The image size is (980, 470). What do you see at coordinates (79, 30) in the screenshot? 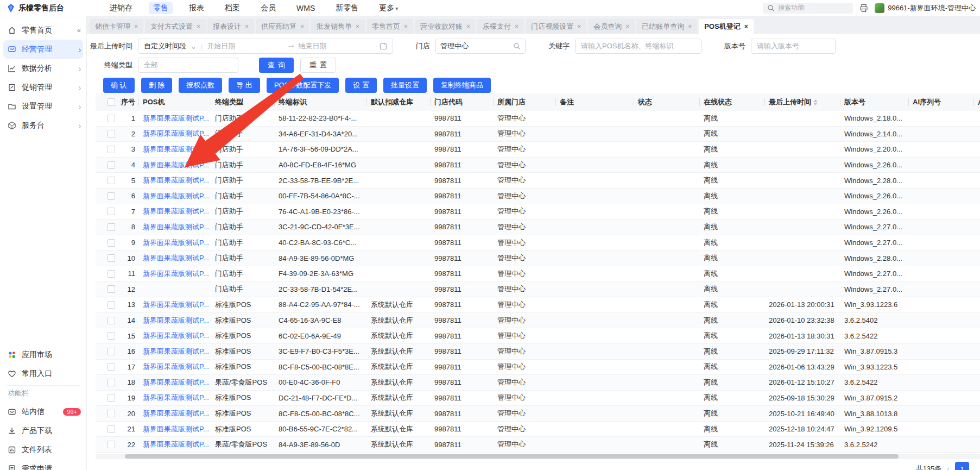
I see `collapse-sidebar-icon: «` at bounding box center [79, 30].